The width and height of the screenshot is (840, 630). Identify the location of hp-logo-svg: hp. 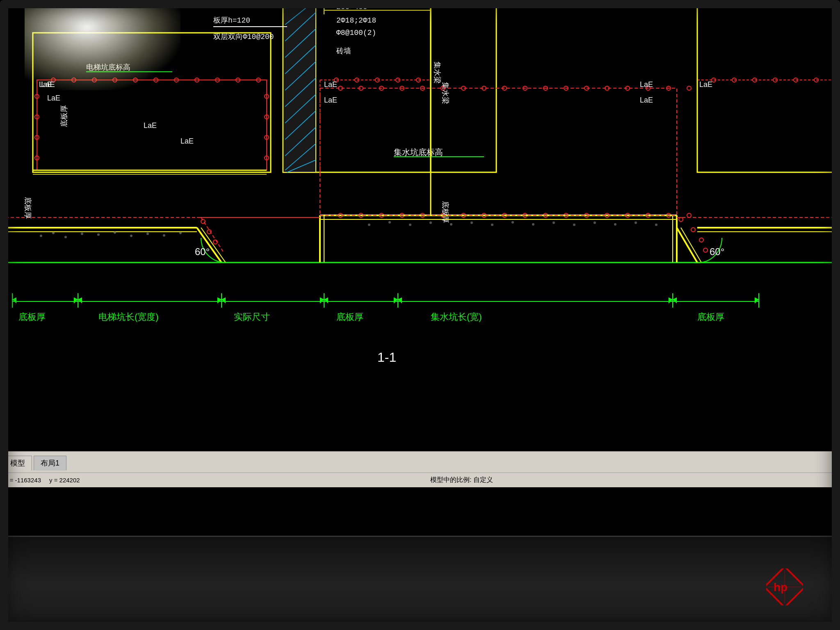
(785, 587).